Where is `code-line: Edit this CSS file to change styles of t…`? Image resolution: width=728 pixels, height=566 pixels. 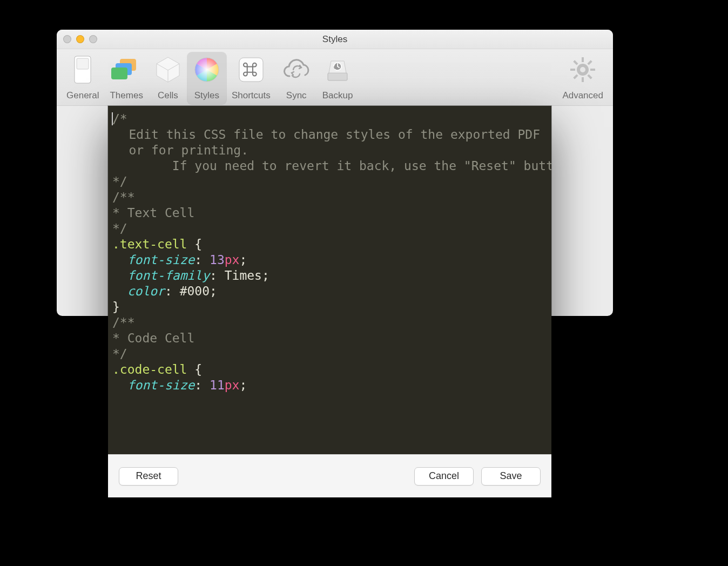
code-line: Edit this CSS file to change styles of t… is located at coordinates (329, 143).